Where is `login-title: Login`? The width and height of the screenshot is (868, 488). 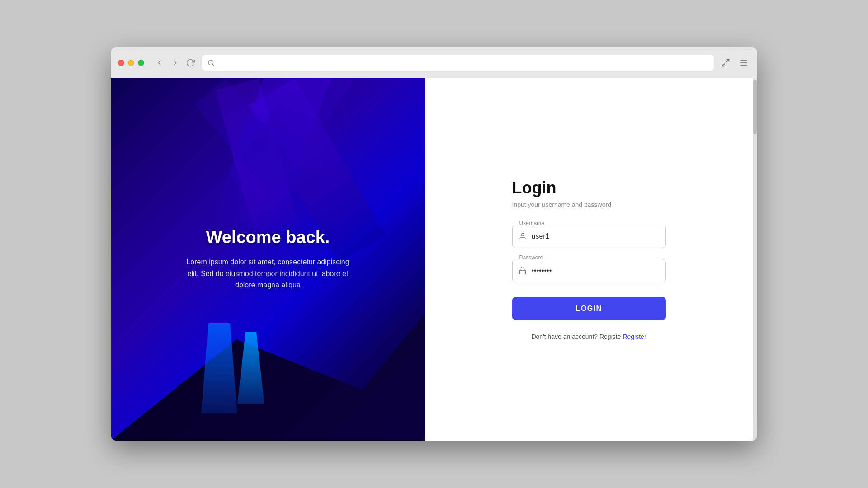 login-title: Login is located at coordinates (589, 188).